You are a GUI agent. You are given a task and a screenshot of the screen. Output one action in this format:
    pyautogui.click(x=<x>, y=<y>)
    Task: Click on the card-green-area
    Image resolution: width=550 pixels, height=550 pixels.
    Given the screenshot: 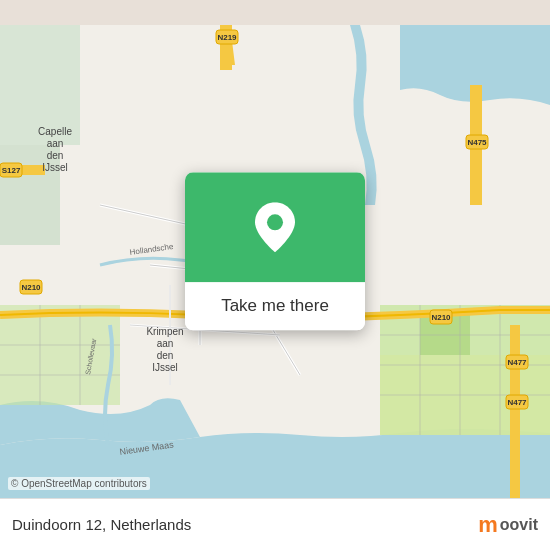 What is the action you would take?
    pyautogui.click(x=275, y=227)
    